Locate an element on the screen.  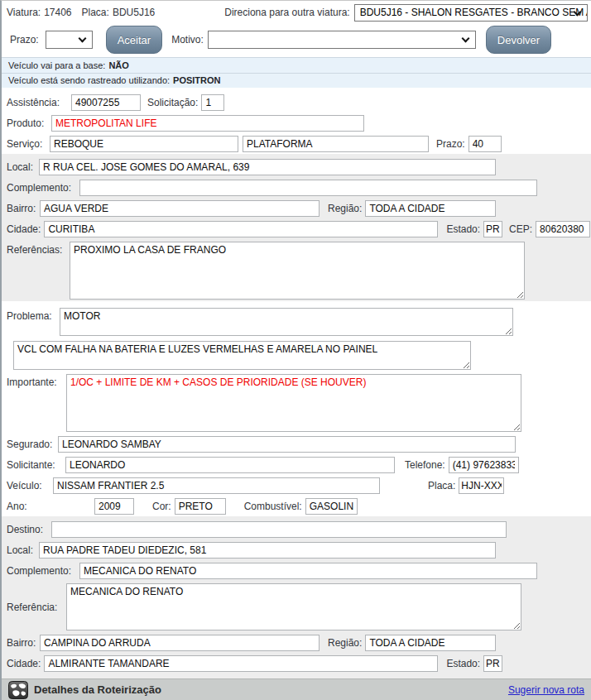
dest-estado-input is located at coordinates (493, 664).